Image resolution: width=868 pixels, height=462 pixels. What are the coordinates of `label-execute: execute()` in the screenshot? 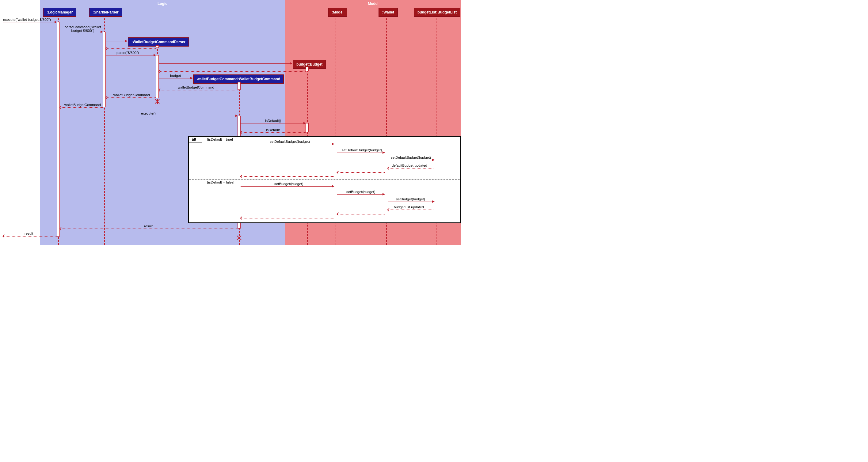 It's located at (148, 113).